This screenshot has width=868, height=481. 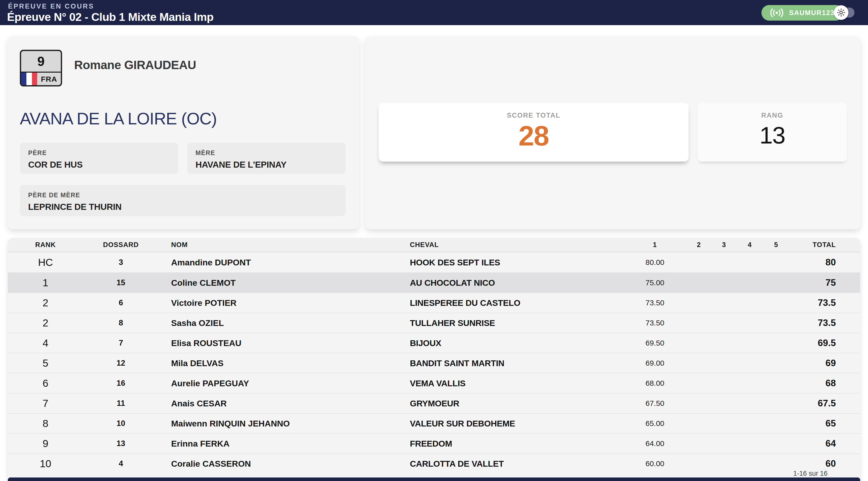 What do you see at coordinates (772, 132) in the screenshot?
I see `rank-card: RANG 13` at bounding box center [772, 132].